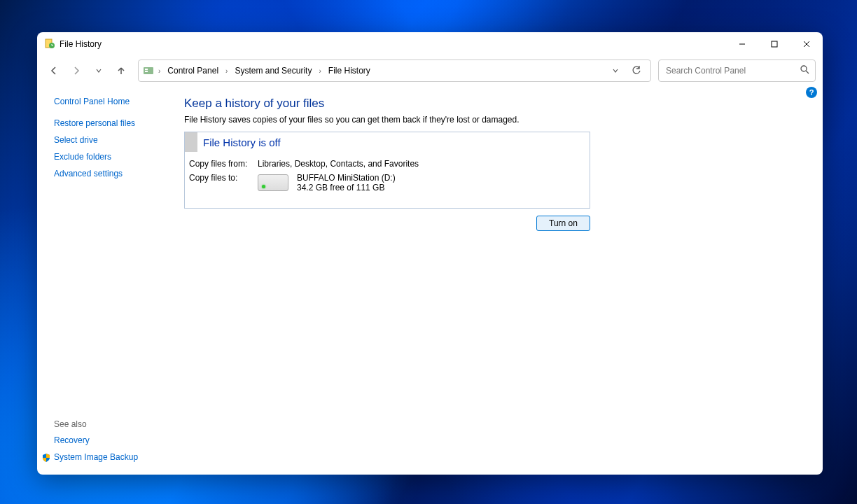 The image size is (857, 504). Describe the element at coordinates (239, 143) in the screenshot. I see `status-text: File History is off` at that location.